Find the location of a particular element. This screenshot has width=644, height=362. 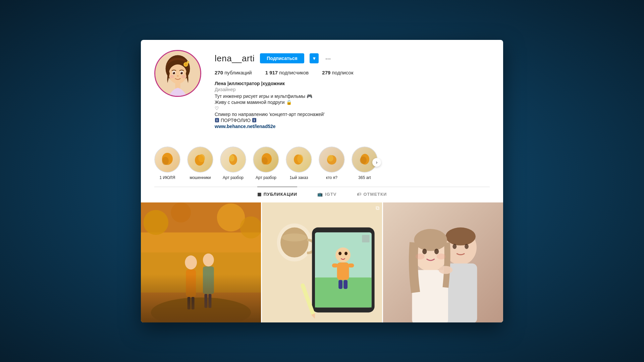

tab-posts: ▦ ПУБЛИКАЦИИ is located at coordinates (277, 194).